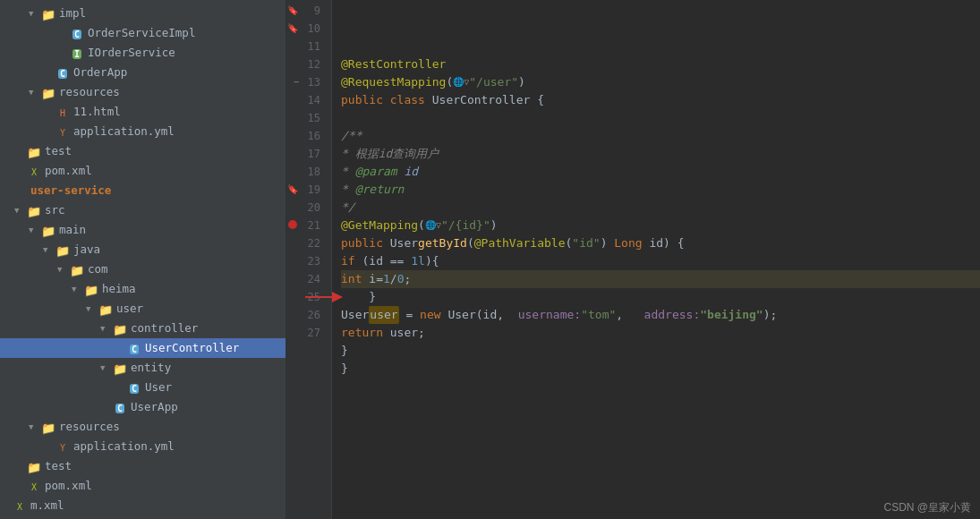 This screenshot has width=980, height=519. Describe the element at coordinates (20, 191) in the screenshot. I see `tree-icon-bold` at that location.